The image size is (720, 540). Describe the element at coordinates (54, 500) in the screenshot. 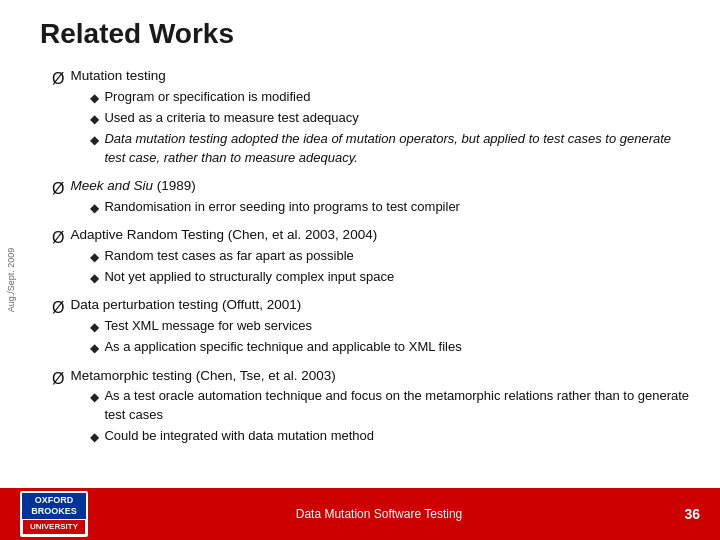

I see `logo-oxford: OXFORD` at that location.